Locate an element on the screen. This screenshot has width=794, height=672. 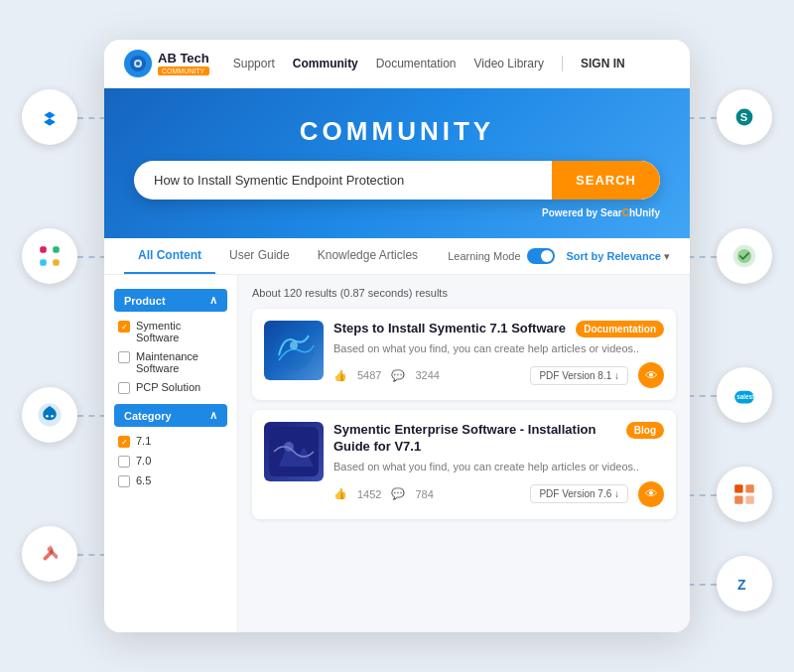
nav-links: Support Community Documentation Video Li… is located at coordinates (452, 64).